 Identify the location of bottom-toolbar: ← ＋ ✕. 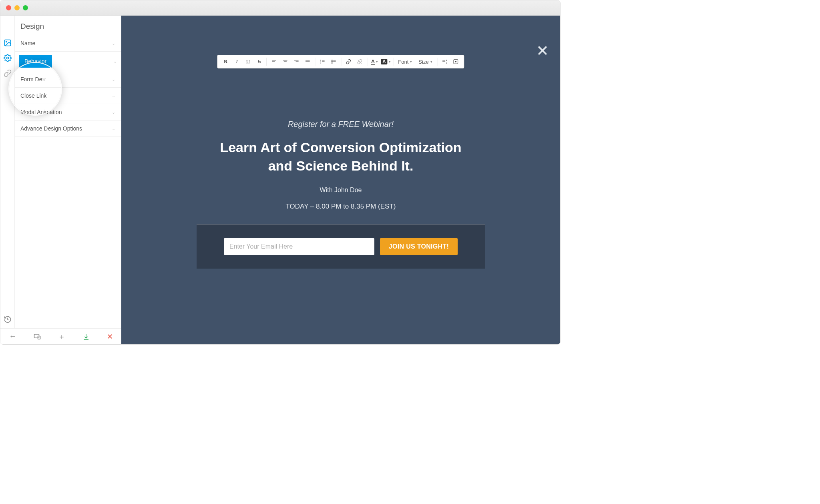
(61, 336).